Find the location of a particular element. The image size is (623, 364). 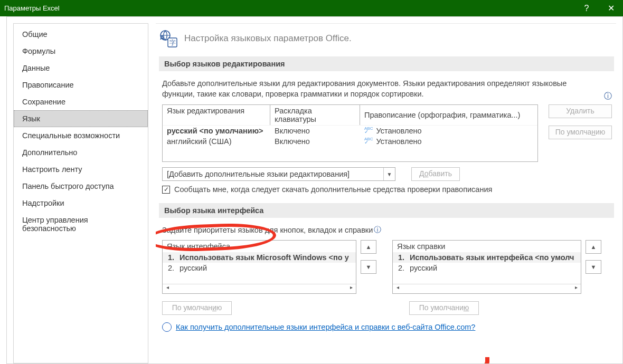

table-buttons: Удалить По умолчанию is located at coordinates (580, 133).